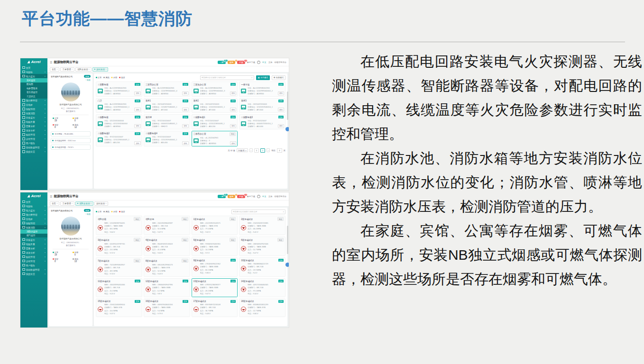  I want to click on device-card: 18层末端试水正常IMEI：835880355851299仪表型号：TAKE-S…, so click(262, 308).